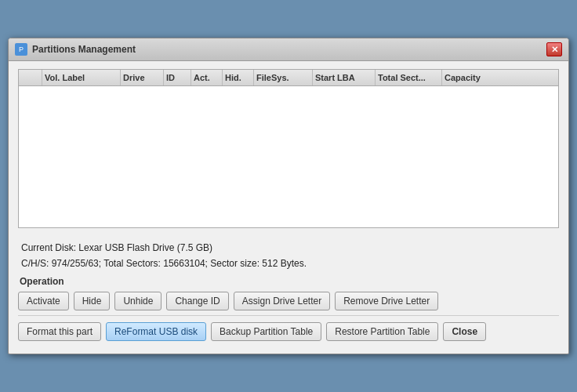 The height and width of the screenshot is (392, 577). Describe the element at coordinates (267, 332) in the screenshot. I see `backup-partition-table-button: Backup Partition Table` at that location.